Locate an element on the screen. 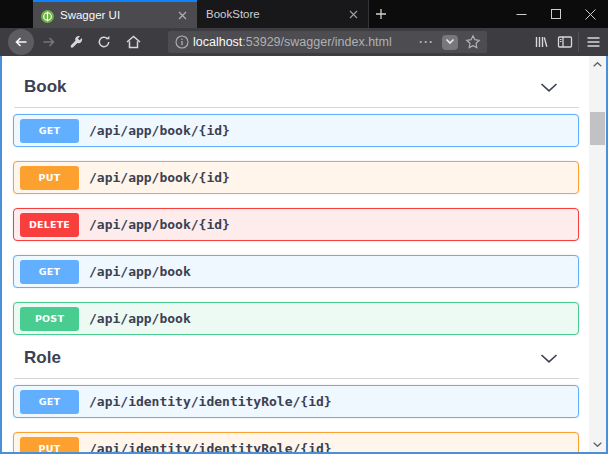 This screenshot has width=608, height=454. maximize-button is located at coordinates (556, 14).